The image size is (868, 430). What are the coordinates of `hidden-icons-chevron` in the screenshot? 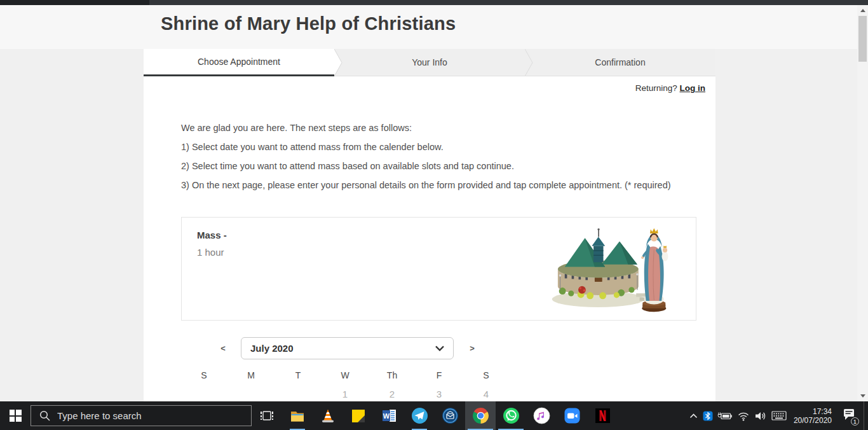 It's located at (694, 416).